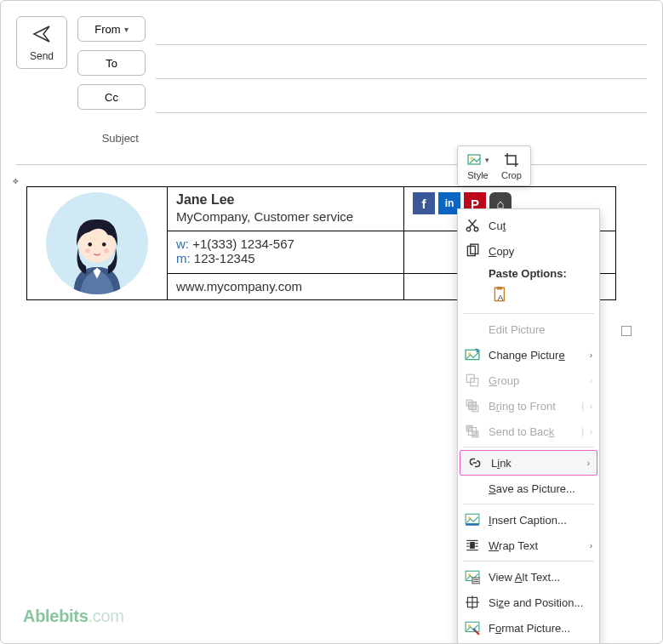 The image size is (663, 644). I want to click on menu-edit-picture-label: Edit Picture, so click(517, 330).